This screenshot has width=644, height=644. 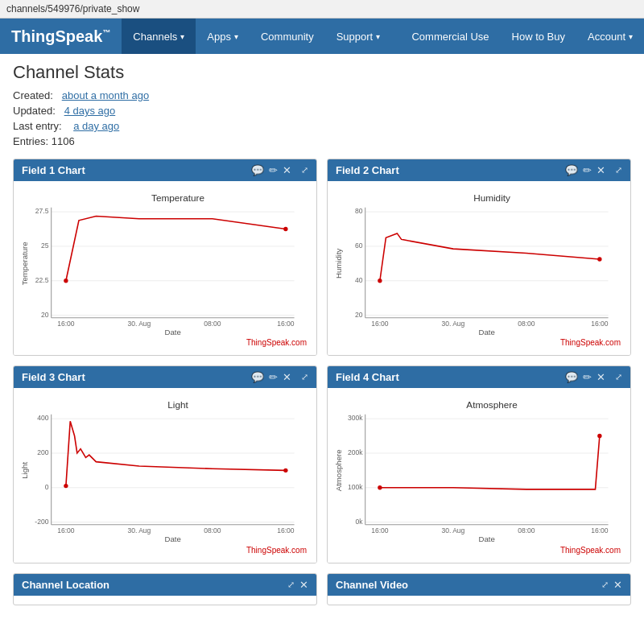 What do you see at coordinates (618, 584) in the screenshot?
I see `chart-video-close-icon: ✕` at bounding box center [618, 584].